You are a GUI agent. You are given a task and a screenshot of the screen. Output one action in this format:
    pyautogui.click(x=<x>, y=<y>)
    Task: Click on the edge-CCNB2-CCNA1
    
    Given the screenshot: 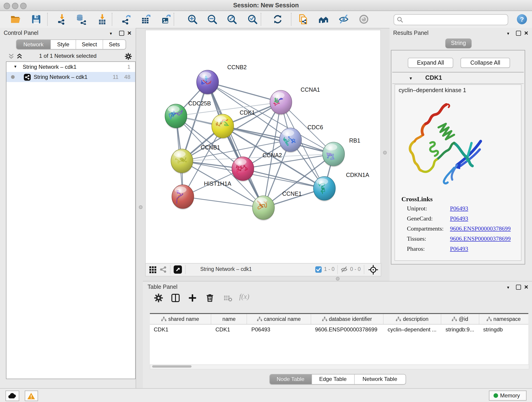 What is the action you would take?
    pyautogui.click(x=244, y=92)
    